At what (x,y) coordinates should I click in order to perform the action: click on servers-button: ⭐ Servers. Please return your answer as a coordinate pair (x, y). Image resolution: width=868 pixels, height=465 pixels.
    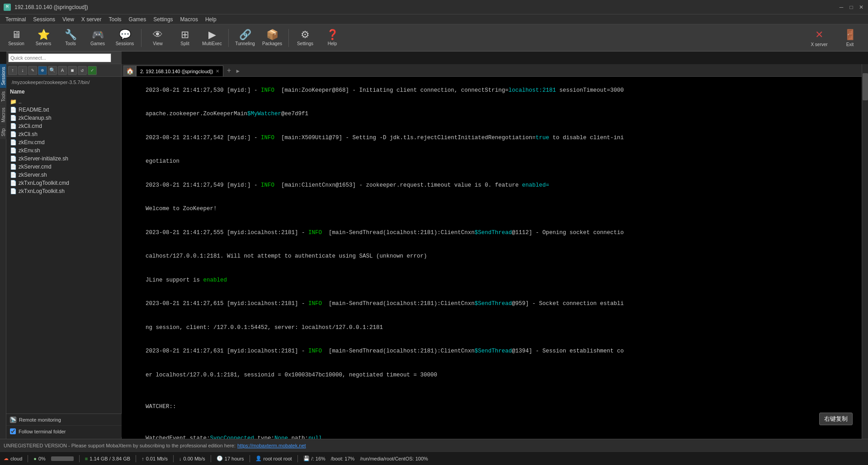
    Looking at the image, I should click on (43, 38).